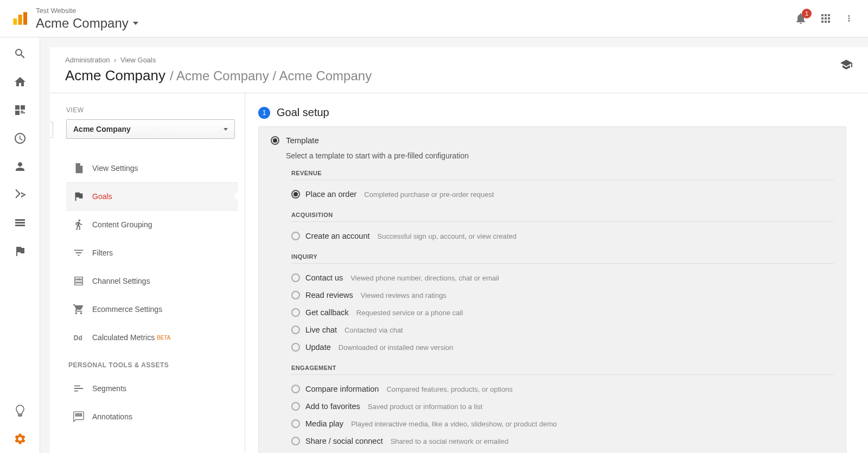  What do you see at coordinates (152, 225) in the screenshot?
I see `menu-content-grouping: Content Grouping` at bounding box center [152, 225].